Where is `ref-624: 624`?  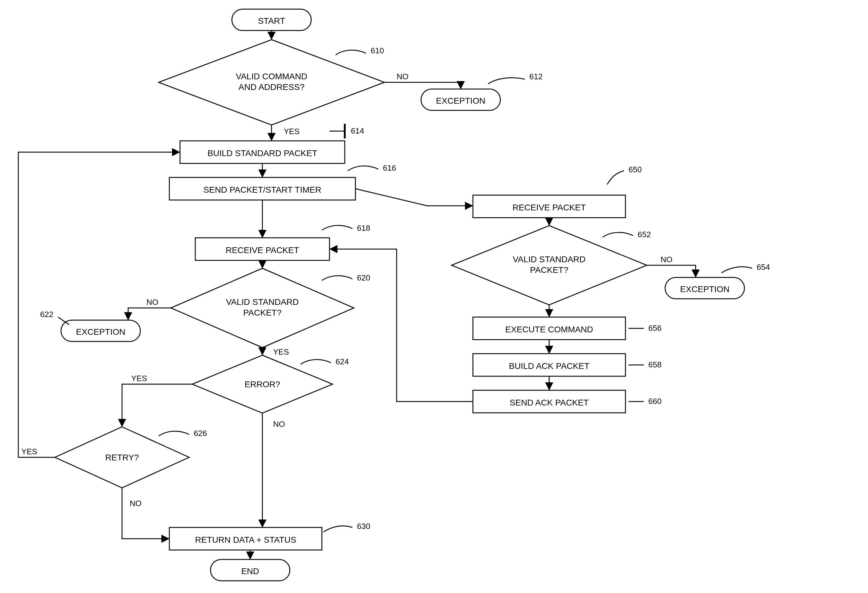 ref-624: 624 is located at coordinates (342, 362).